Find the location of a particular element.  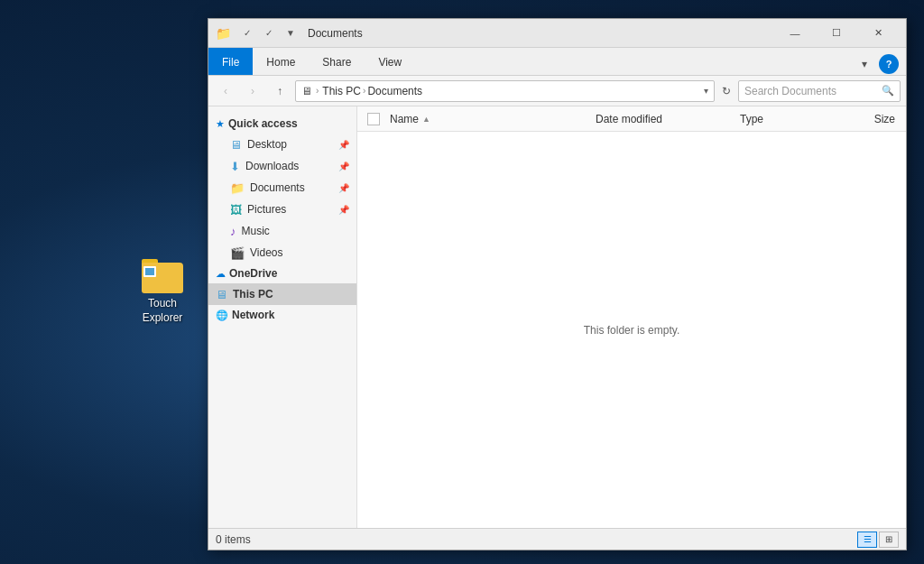

ribbon: File Home Share View ▾ ? is located at coordinates (558, 61).